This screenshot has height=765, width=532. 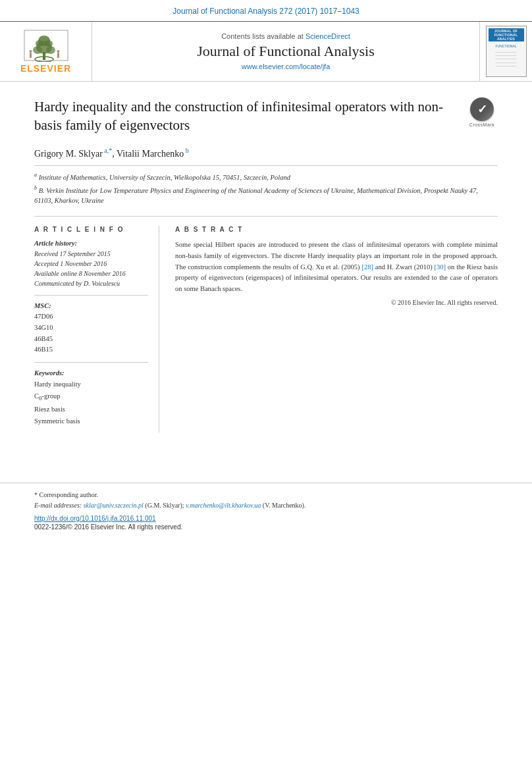 I want to click on author-sklyar: Grigory M. Sklyar, so click(x=68, y=153).